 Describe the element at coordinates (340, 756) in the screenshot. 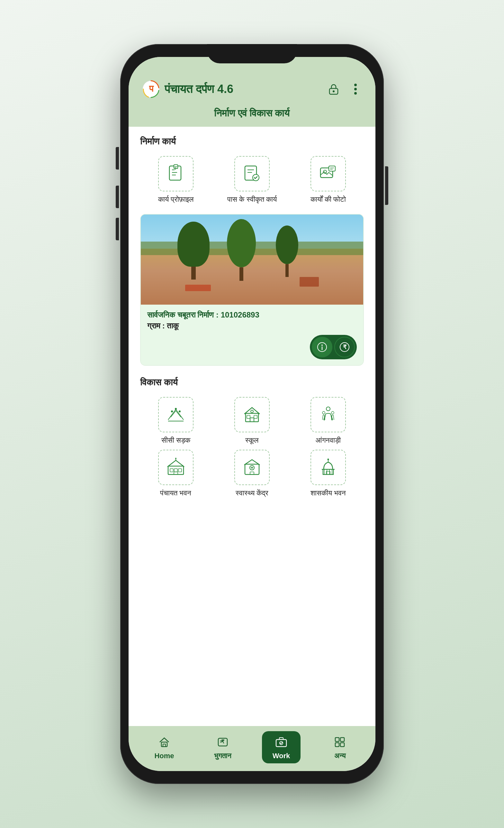

I see `nav-other-label: अन्य` at that location.